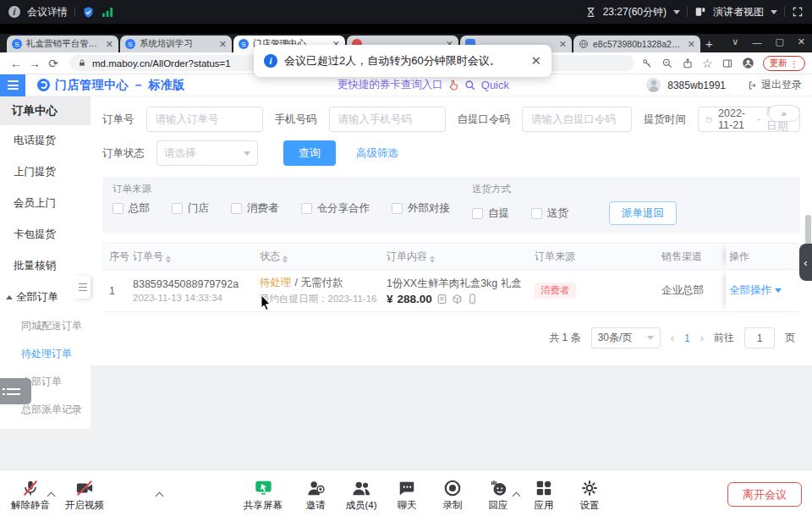 This screenshot has width=812, height=516. Describe the element at coordinates (498, 494) in the screenshot. I see `reaction-button: 回应` at that location.